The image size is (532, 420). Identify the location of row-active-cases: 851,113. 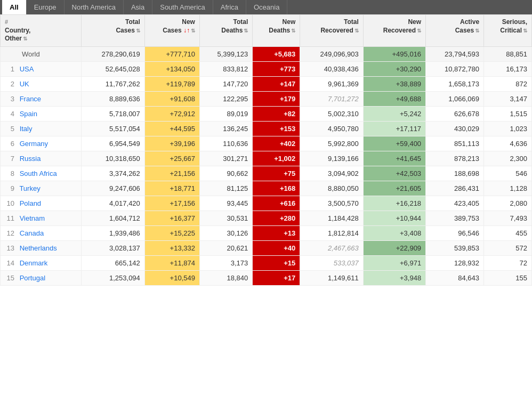
(455, 143).